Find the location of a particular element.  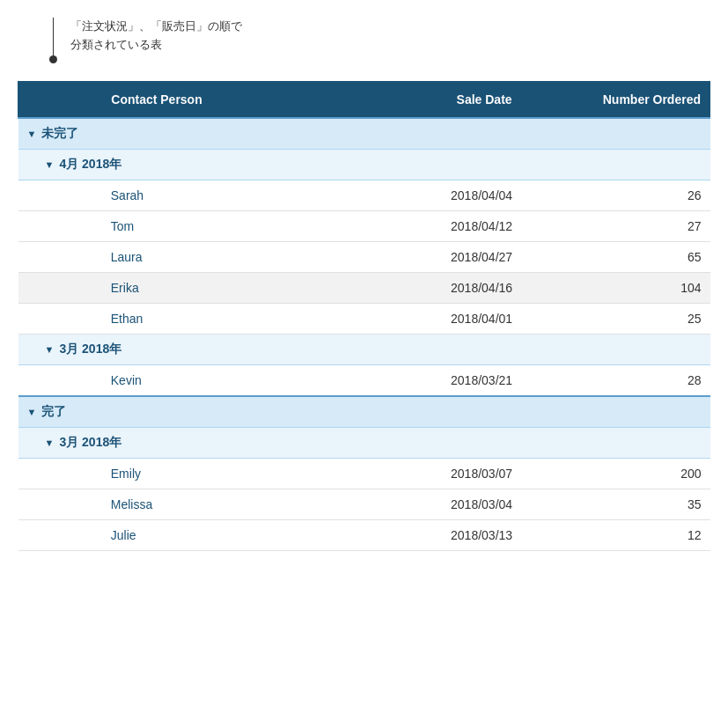

group-label: ▼未完了 is located at coordinates (364, 134).